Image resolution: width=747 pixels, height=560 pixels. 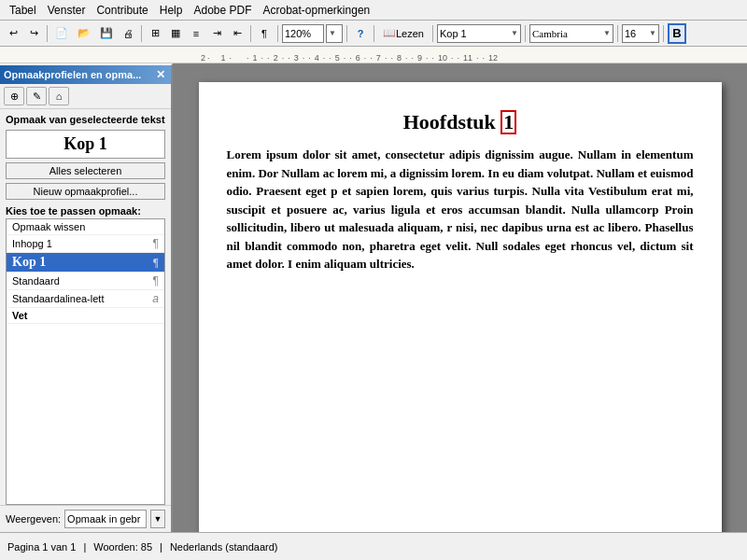 I want to click on zoom-dropdown: ▼, so click(x=334, y=34).